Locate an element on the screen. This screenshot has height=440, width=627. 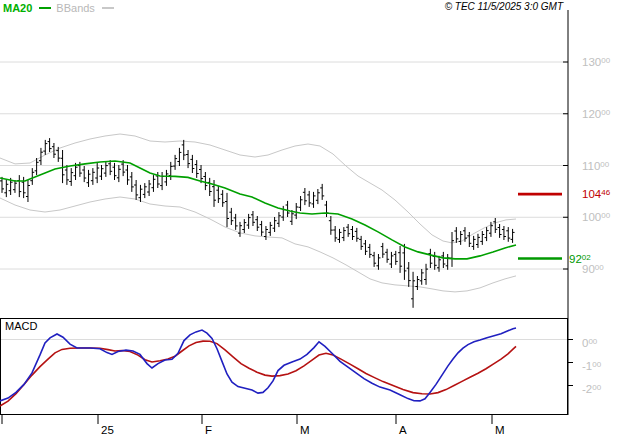
resistance-level-label: 10446 is located at coordinates (596, 194).